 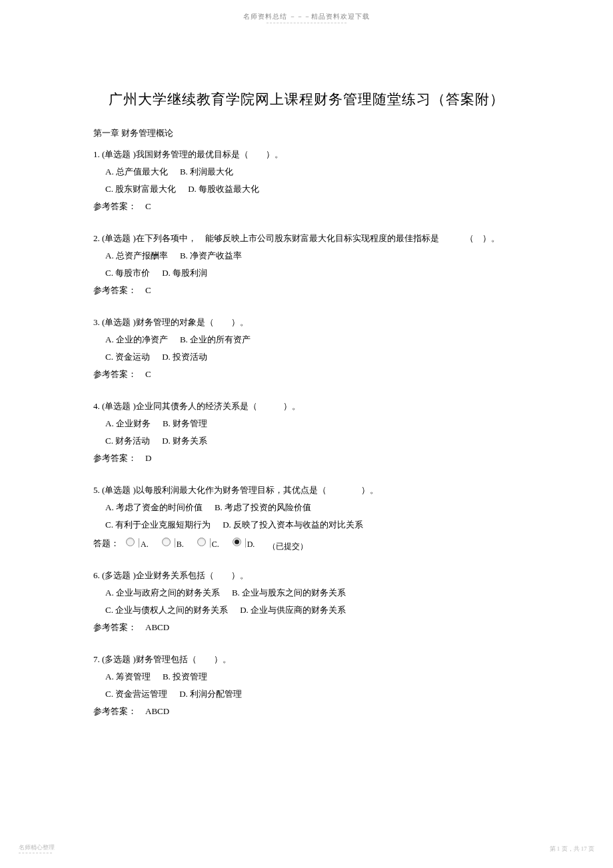 What do you see at coordinates (312, 256) in the screenshot?
I see `option-line: A. 总资产报酬率B. 净资产收益率` at bounding box center [312, 256].